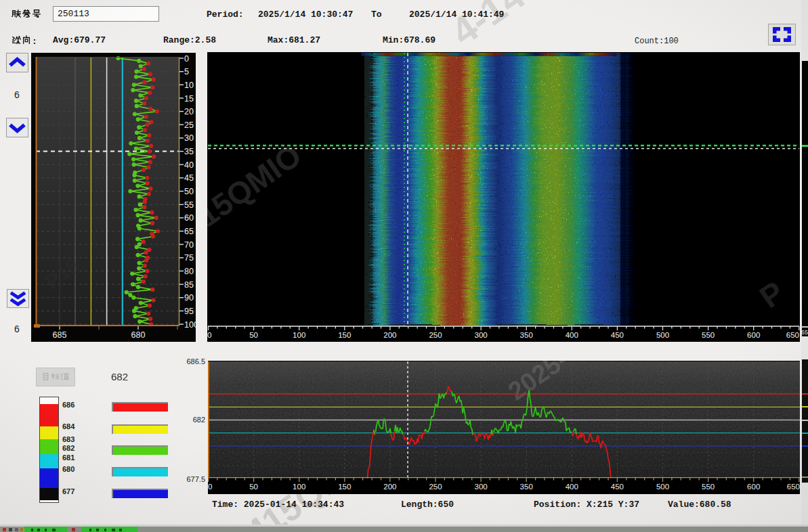 The height and width of the screenshot is (532, 808). I want to click on svg-text: 40, so click(189, 165).